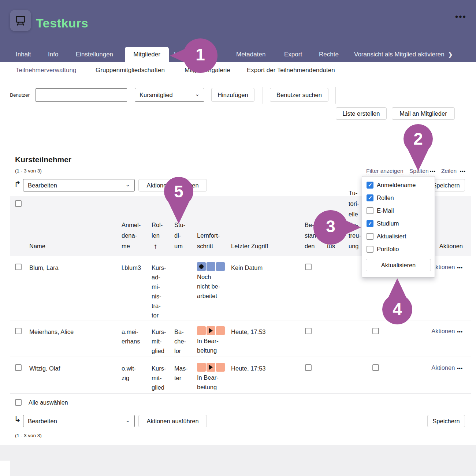  I want to click on create-list-button: Liste erstellen, so click(361, 114).